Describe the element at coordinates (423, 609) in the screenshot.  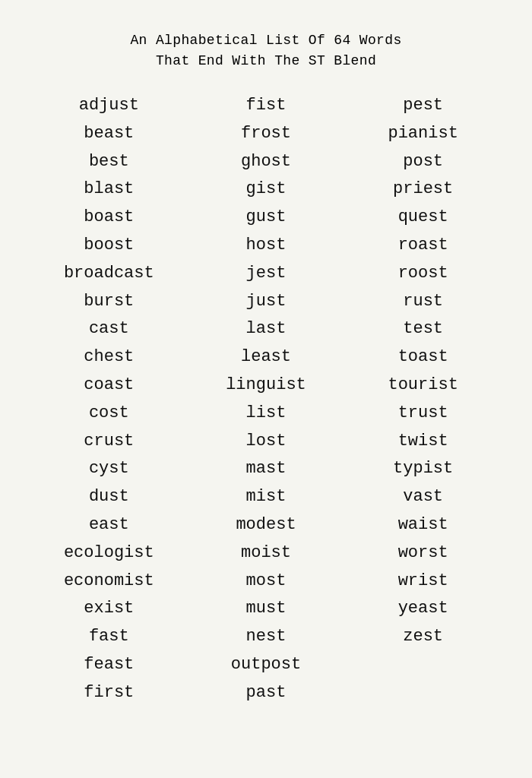
I see `list-item: yeast` at that location.